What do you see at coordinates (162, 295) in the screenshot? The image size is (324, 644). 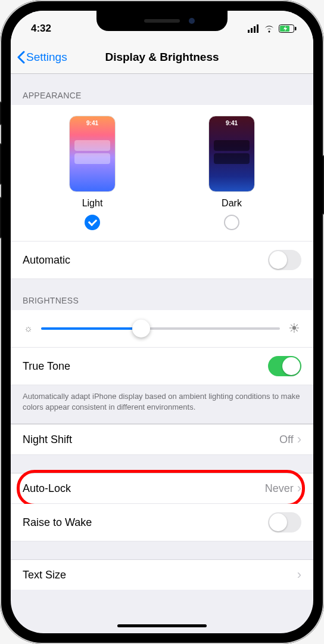 I see `brightness-header: Brightness` at bounding box center [162, 295].